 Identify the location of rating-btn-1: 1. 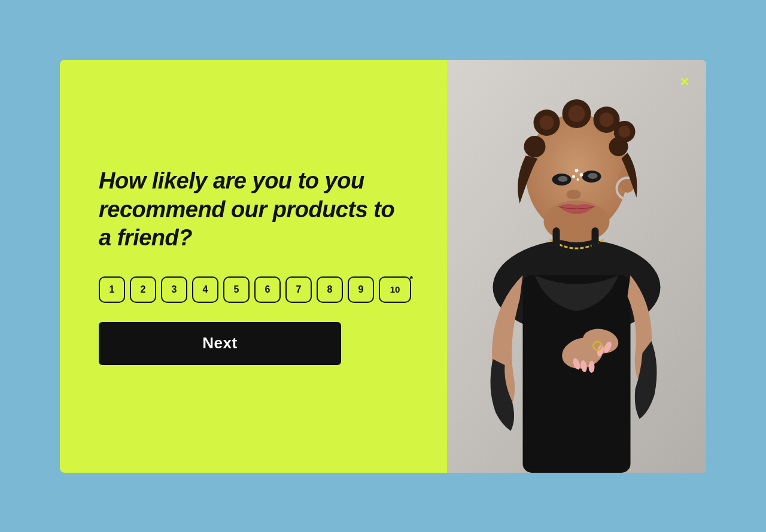
(112, 290).